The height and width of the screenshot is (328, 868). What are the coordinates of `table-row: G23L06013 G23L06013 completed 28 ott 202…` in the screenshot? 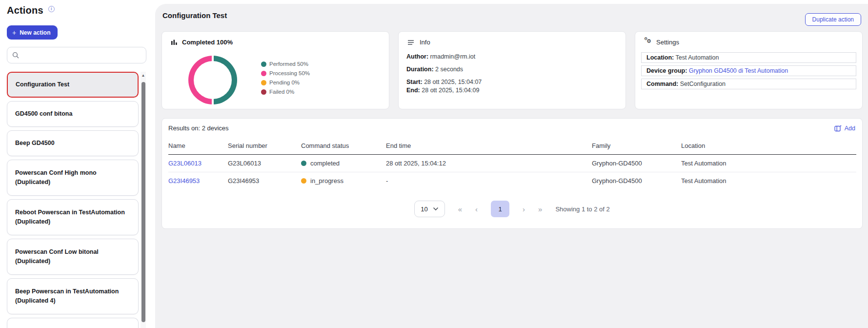 It's located at (512, 164).